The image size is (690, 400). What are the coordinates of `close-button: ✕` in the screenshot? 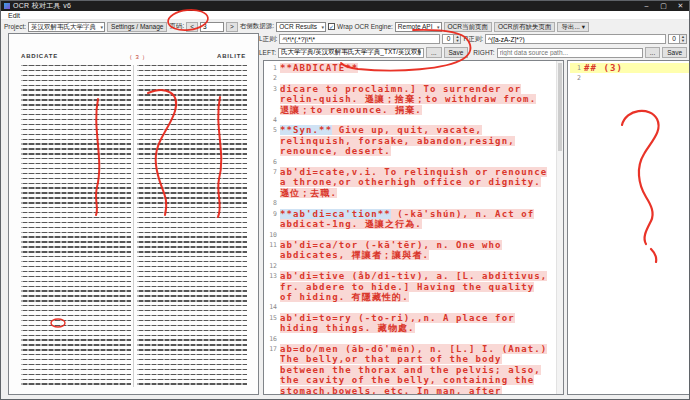 It's located at (680, 6).